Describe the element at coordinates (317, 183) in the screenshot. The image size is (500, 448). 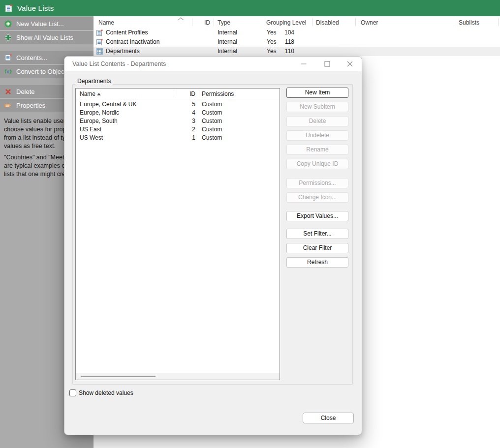
I see `permissions-button: Permissions...` at that location.